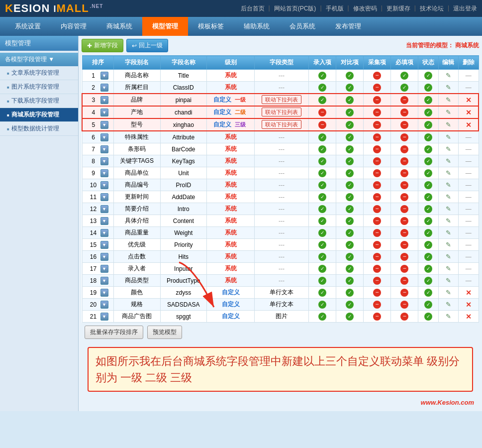  What do you see at coordinates (432, 9) in the screenshot?
I see `link-forum: 技术论坛` at bounding box center [432, 9].